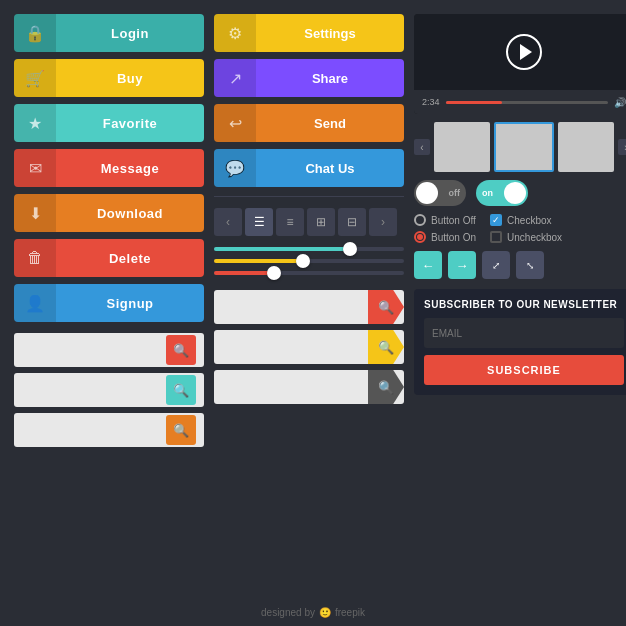 The width and height of the screenshot is (626, 626). I want to click on view-list-button: ☰, so click(259, 222).